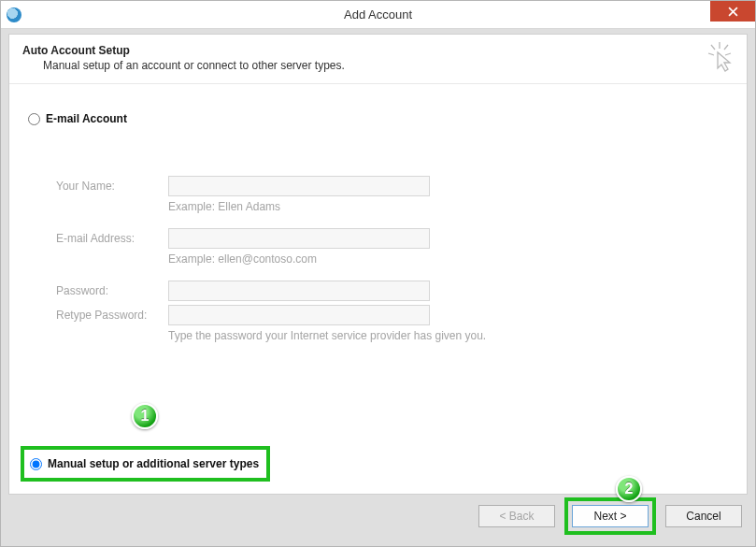 This screenshot has width=756, height=547. What do you see at coordinates (112, 315) in the screenshot?
I see `retype-password-label: Retype Password:` at bounding box center [112, 315].